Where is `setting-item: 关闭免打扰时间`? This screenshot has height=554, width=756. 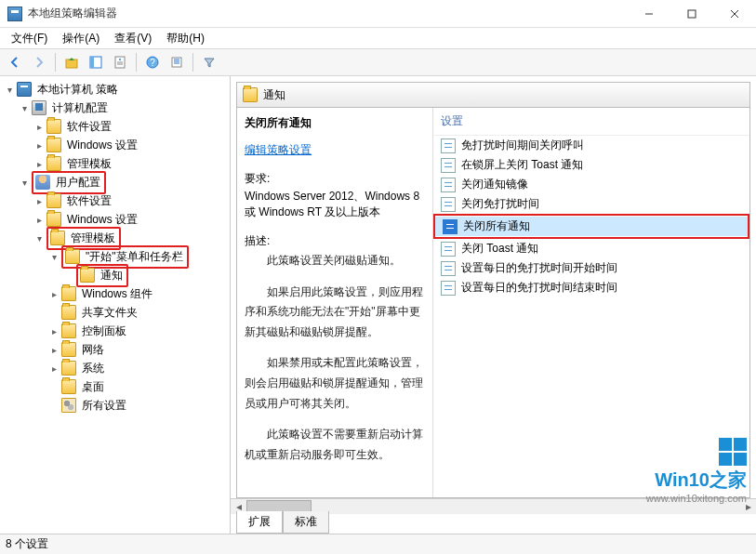 setting-item: 关闭免打扰时间 is located at coordinates (591, 204).